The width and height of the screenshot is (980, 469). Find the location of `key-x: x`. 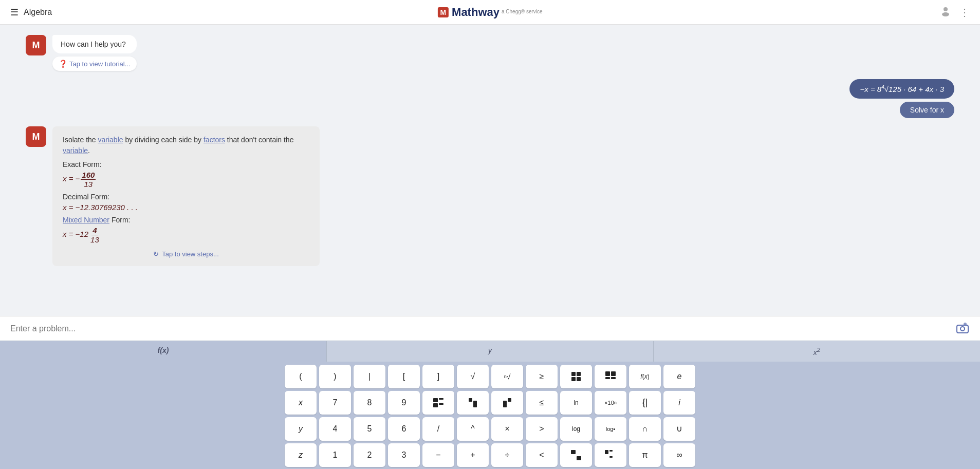

key-x: x is located at coordinates (301, 403).